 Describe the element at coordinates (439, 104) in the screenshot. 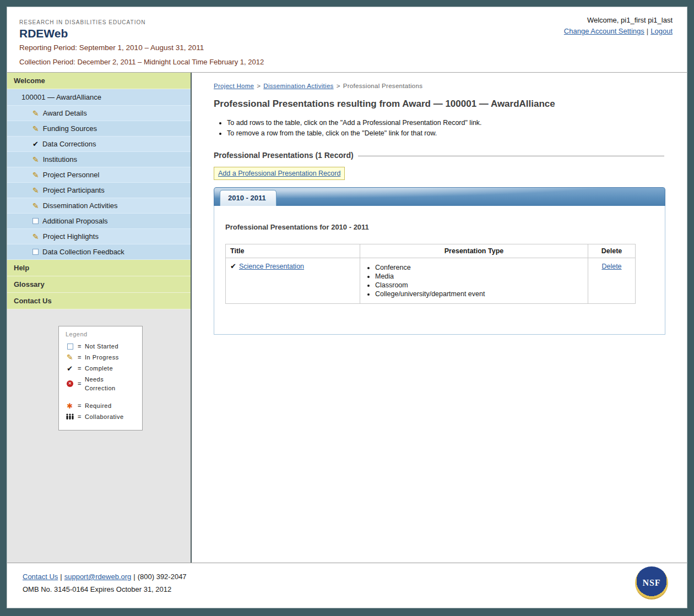

I see `page-title: Professional Presentations resulting fro…` at that location.